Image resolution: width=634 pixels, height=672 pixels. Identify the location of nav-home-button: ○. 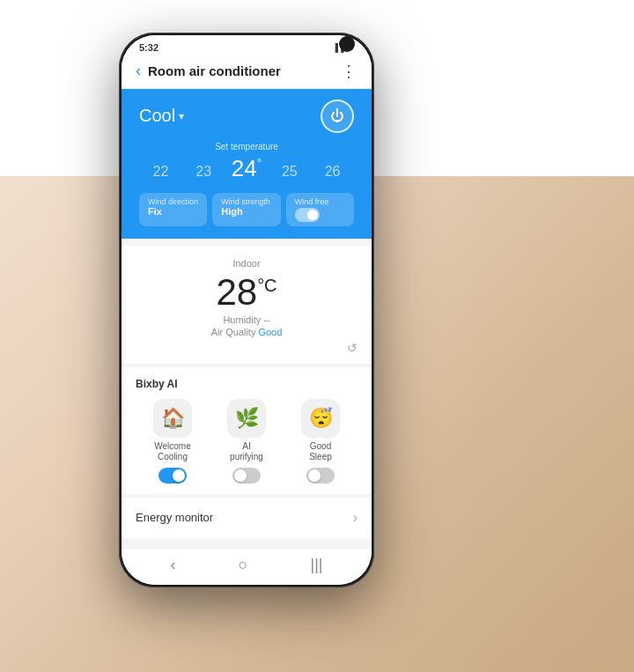
(243, 565).